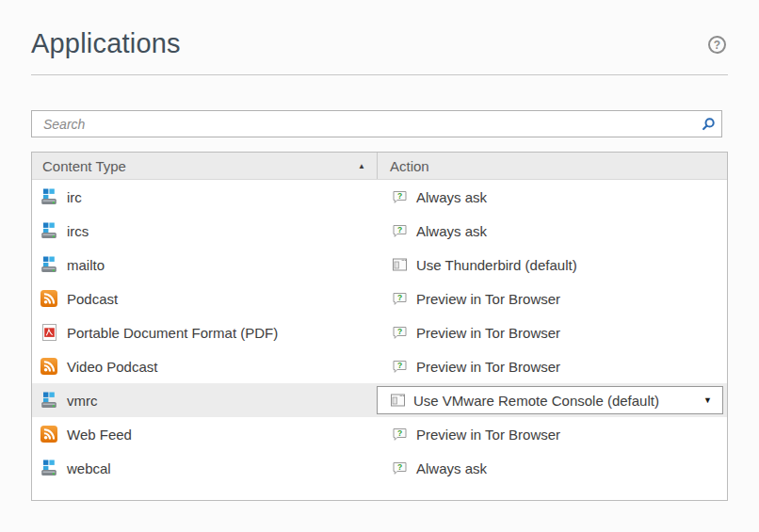 This screenshot has height=532, width=759. I want to click on help-glyph: ?, so click(718, 45).